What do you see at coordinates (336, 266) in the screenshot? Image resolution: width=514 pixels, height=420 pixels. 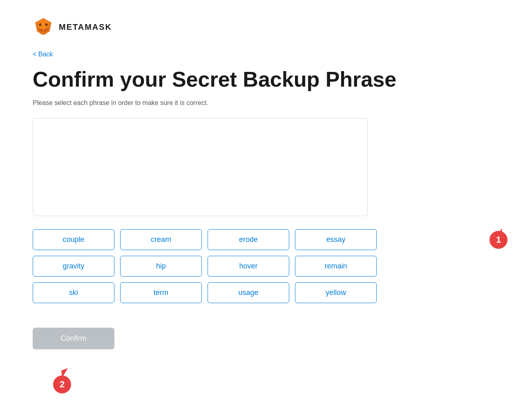 I see `word-btn-remain: remain` at bounding box center [336, 266].